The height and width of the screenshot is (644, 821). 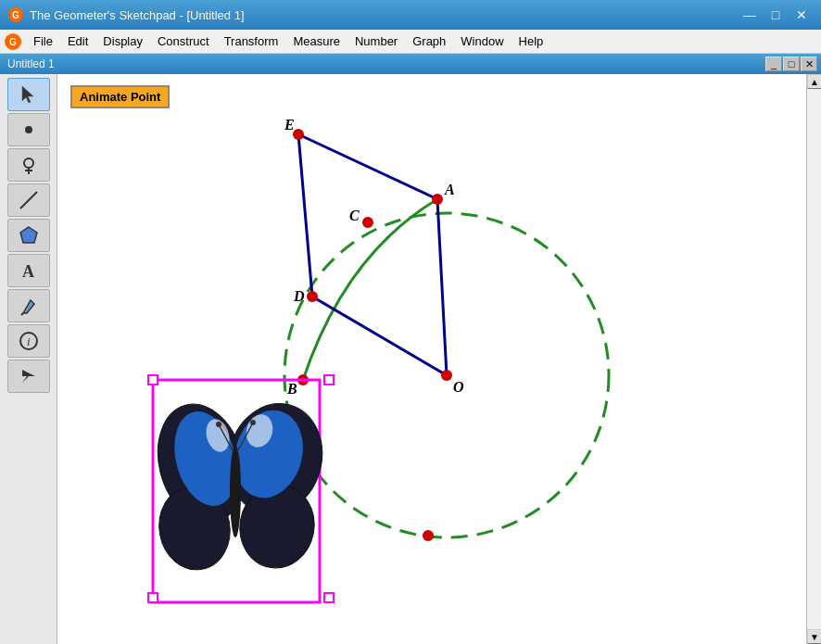 What do you see at coordinates (29, 130) in the screenshot?
I see `point-tool` at bounding box center [29, 130].